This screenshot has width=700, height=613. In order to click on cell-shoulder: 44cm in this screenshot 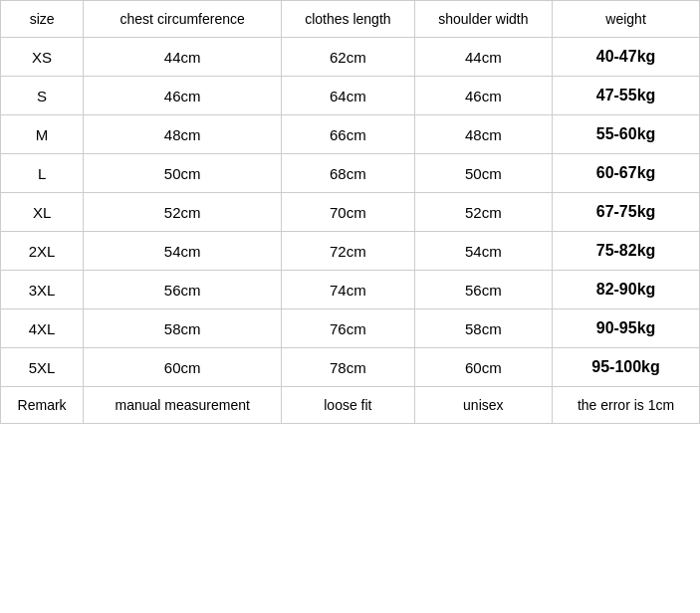, I will do `click(484, 58)`.